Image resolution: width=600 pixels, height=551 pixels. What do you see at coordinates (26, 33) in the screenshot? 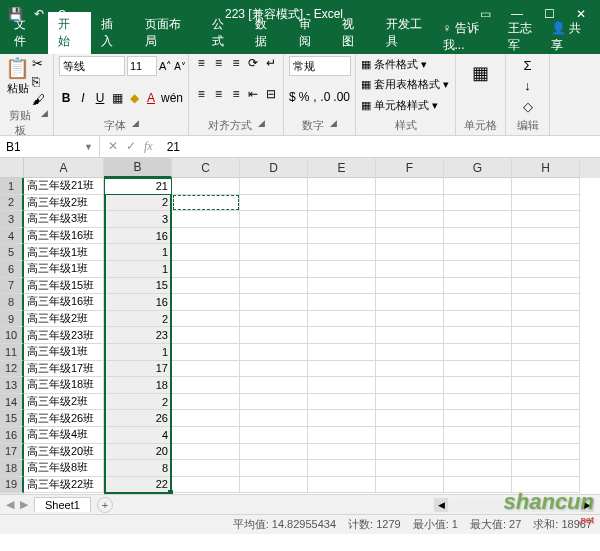
I see `tab-file: 文件` at bounding box center [26, 33].